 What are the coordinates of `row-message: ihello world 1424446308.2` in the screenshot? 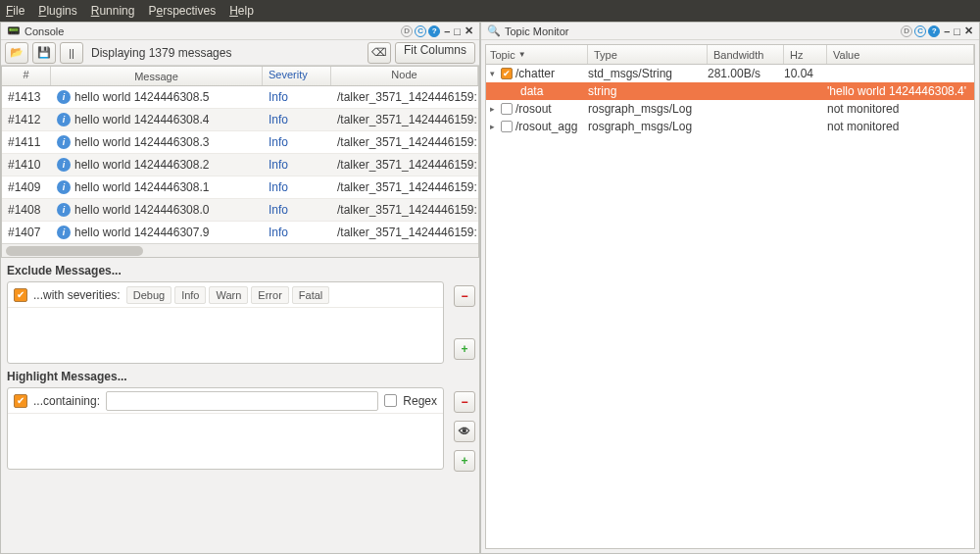 It's located at (157, 165).